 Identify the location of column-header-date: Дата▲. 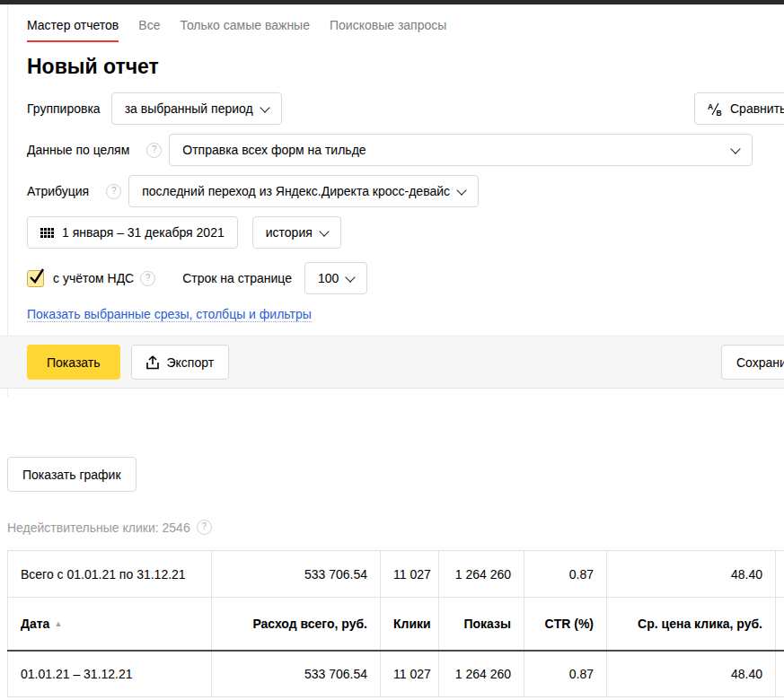
(110, 625).